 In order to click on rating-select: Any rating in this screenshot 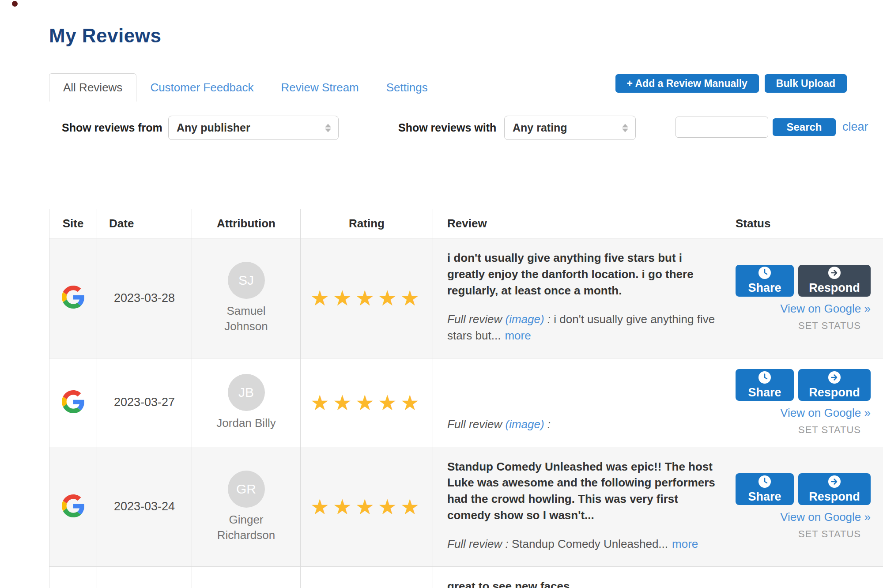, I will do `click(570, 128)`.